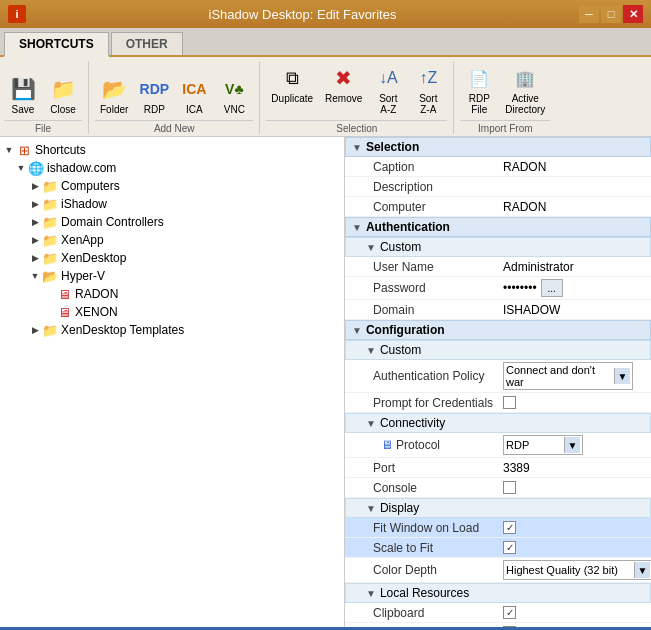  What do you see at coordinates (633, 14) in the screenshot?
I see `close-button: ✕` at bounding box center [633, 14].